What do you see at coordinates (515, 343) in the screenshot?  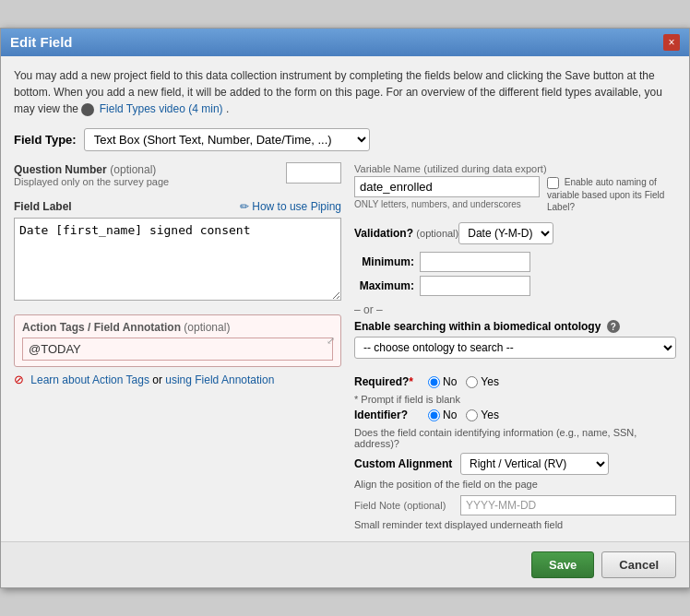 I see `ontology-section: Enable searching within a biomedical ont…` at bounding box center [515, 343].